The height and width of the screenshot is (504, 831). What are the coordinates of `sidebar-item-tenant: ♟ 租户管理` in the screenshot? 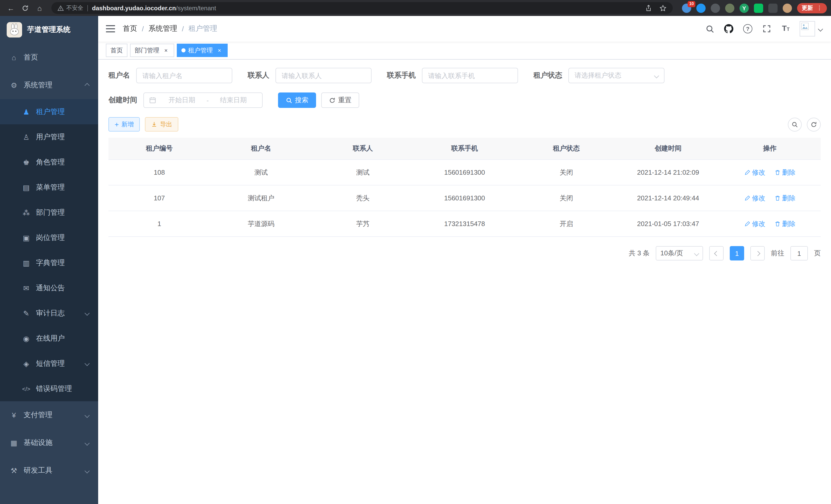 It's located at (49, 112).